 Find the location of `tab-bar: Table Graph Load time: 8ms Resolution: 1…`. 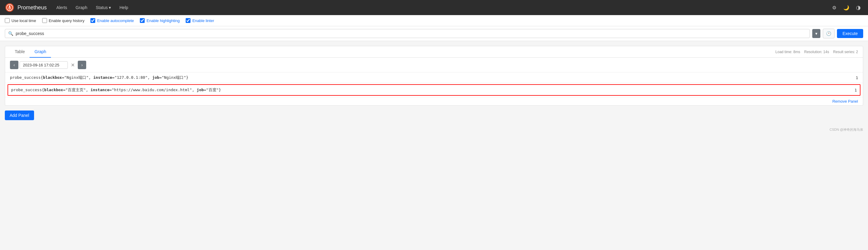

tab-bar: Table Graph Load time: 8ms Resolution: 1… is located at coordinates (434, 52).